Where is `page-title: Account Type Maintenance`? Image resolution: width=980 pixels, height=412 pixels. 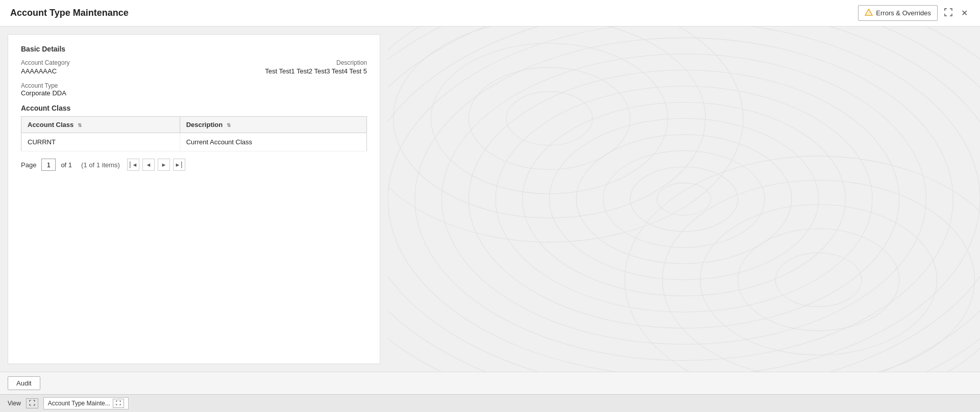
page-title: Account Type Maintenance is located at coordinates (69, 13).